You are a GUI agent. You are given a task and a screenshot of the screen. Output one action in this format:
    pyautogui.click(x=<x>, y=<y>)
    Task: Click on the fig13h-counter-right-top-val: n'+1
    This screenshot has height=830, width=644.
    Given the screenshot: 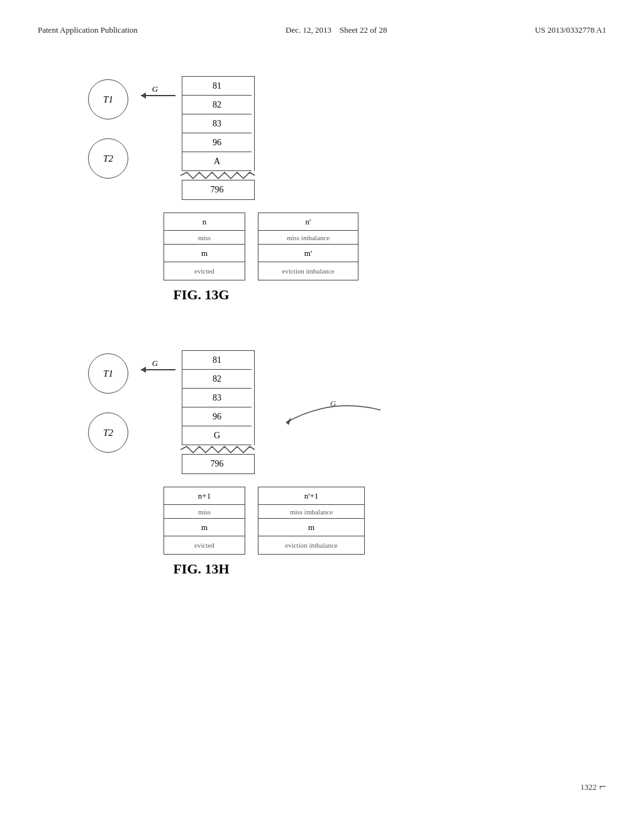 What is the action you would take?
    pyautogui.click(x=311, y=496)
    